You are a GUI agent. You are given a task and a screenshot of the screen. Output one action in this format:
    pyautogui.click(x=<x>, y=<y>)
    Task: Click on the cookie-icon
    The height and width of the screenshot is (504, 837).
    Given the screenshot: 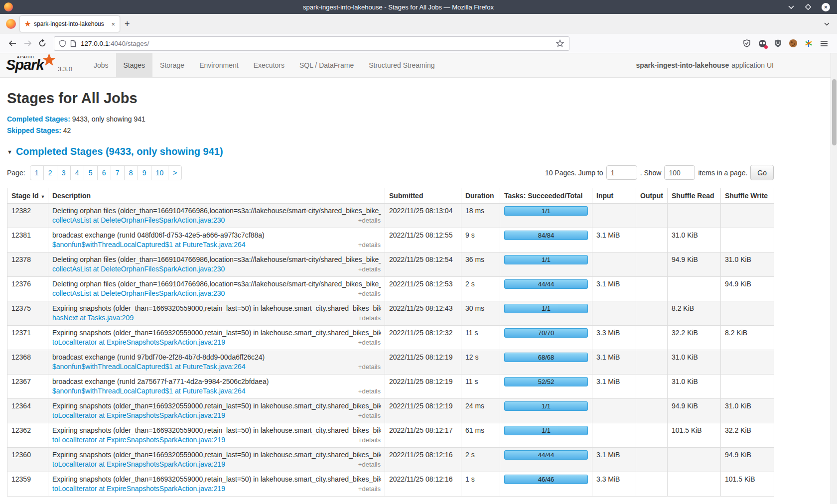 What is the action you would take?
    pyautogui.click(x=793, y=43)
    